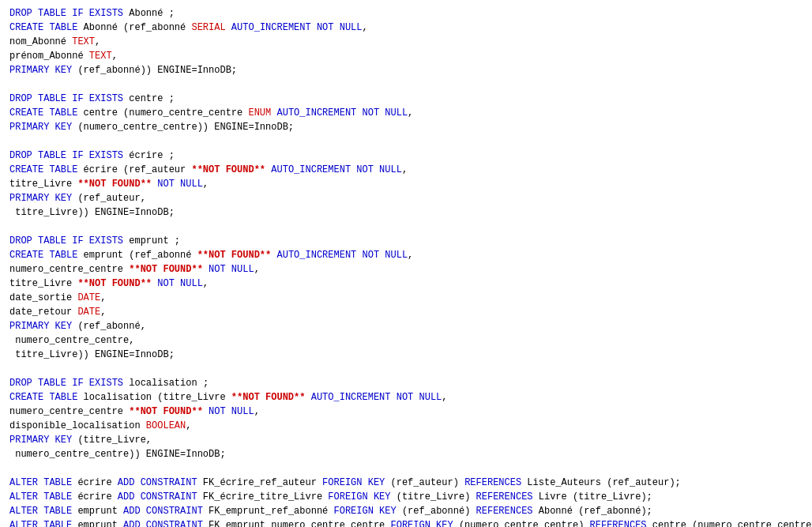 The height and width of the screenshot is (527, 812). I want to click on code-text: date_retour, so click(43, 312).